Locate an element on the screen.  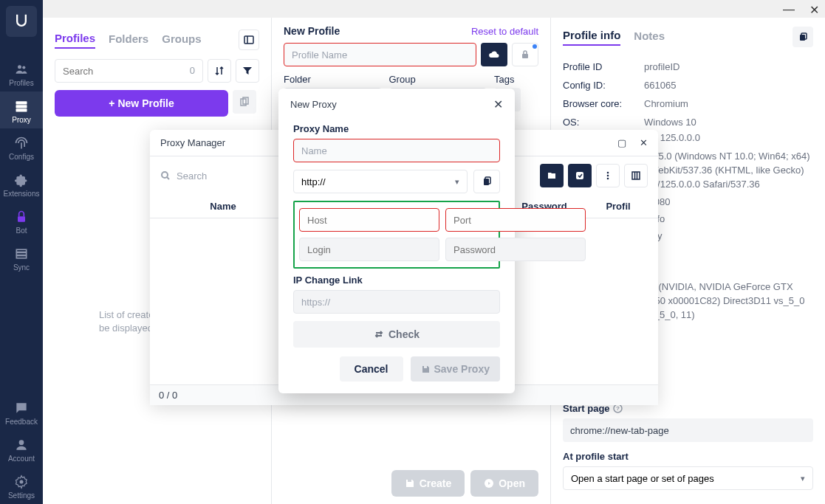
open-btn: Open is located at coordinates (504, 483).